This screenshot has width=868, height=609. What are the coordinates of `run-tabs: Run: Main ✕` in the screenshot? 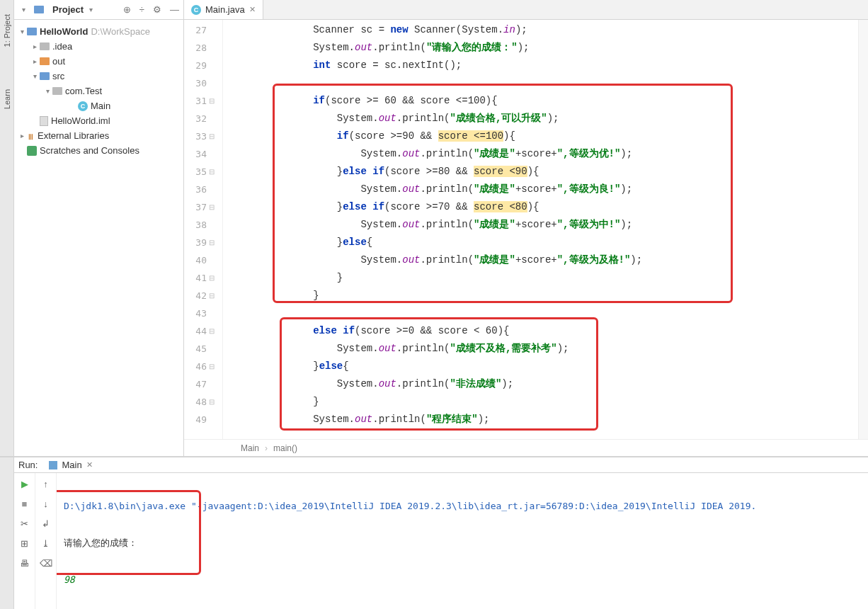 It's located at (441, 465).